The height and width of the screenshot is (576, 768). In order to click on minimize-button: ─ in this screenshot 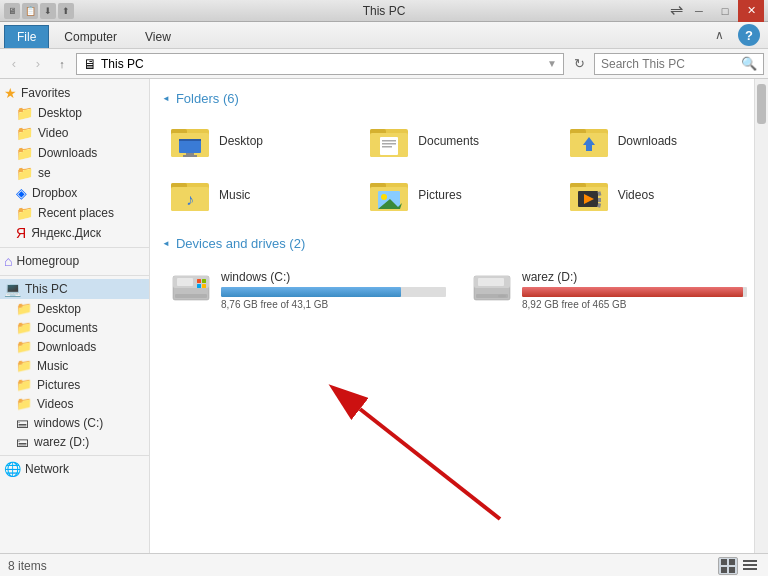, I will do `click(699, 11)`.